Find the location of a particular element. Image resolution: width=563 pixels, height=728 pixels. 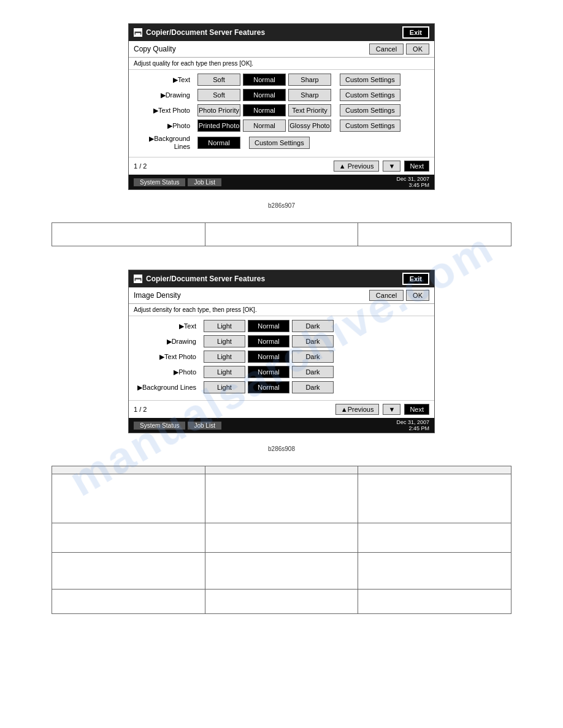

dialog2-dropdown-button: ▼ is located at coordinates (391, 409).